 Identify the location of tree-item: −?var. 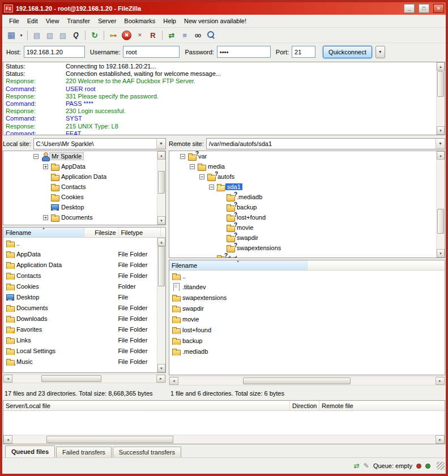
(302, 156).